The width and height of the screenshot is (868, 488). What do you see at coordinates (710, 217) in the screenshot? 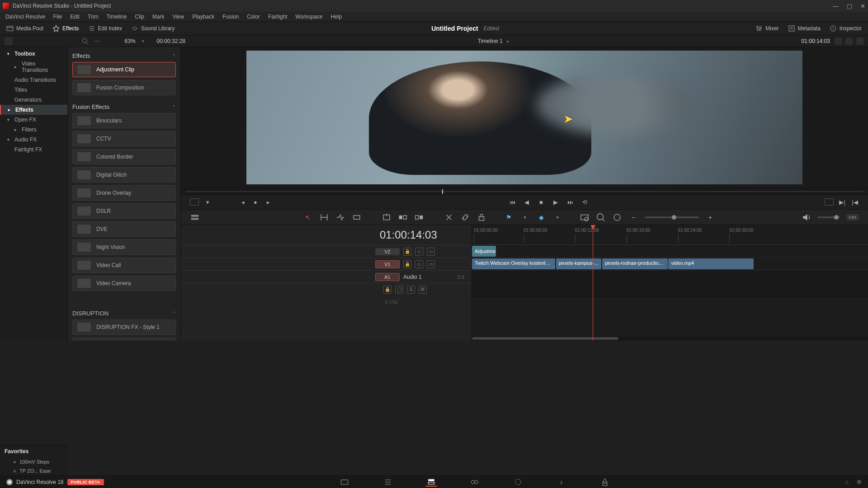
I see `zoom-in-icon: +` at bounding box center [710, 217].